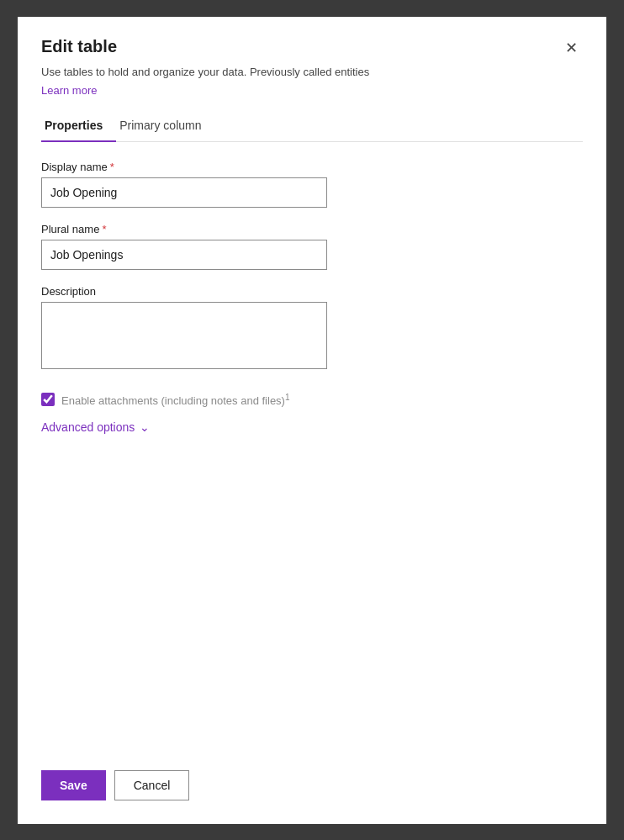 Image resolution: width=624 pixels, height=840 pixels. I want to click on description-textarea, so click(184, 335).